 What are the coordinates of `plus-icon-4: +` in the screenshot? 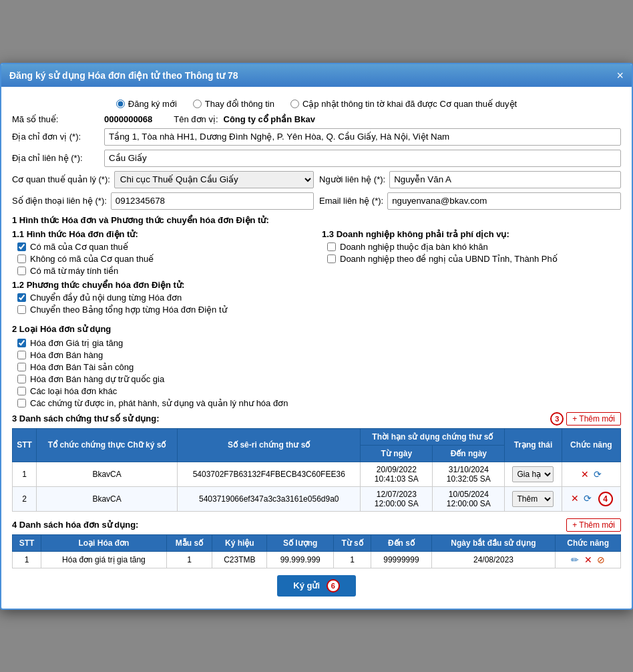 It's located at (574, 525).